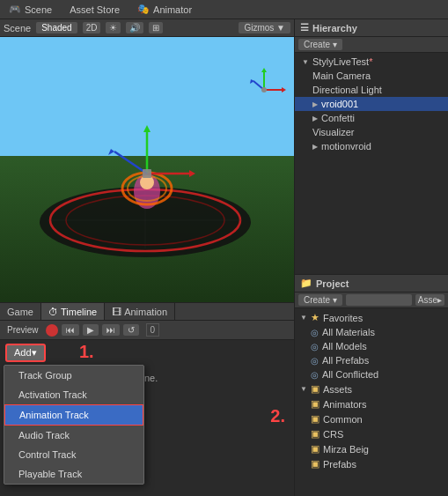 The image size is (448, 496). What do you see at coordinates (371, 146) in the screenshot?
I see `hierarchy-item-motionvroid: ▶ motionvroid` at bounding box center [371, 146].